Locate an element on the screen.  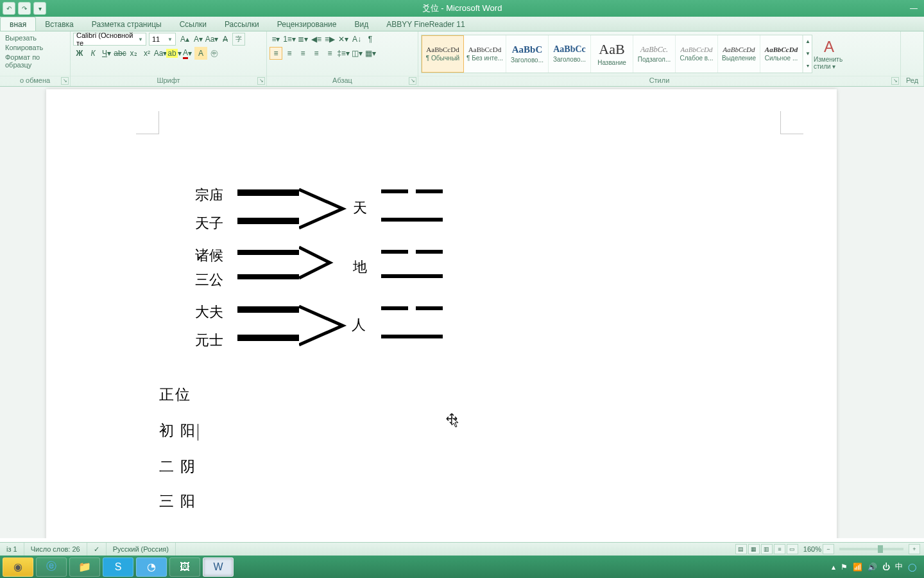
tray-power-icon: ⏻ is located at coordinates (886, 567).